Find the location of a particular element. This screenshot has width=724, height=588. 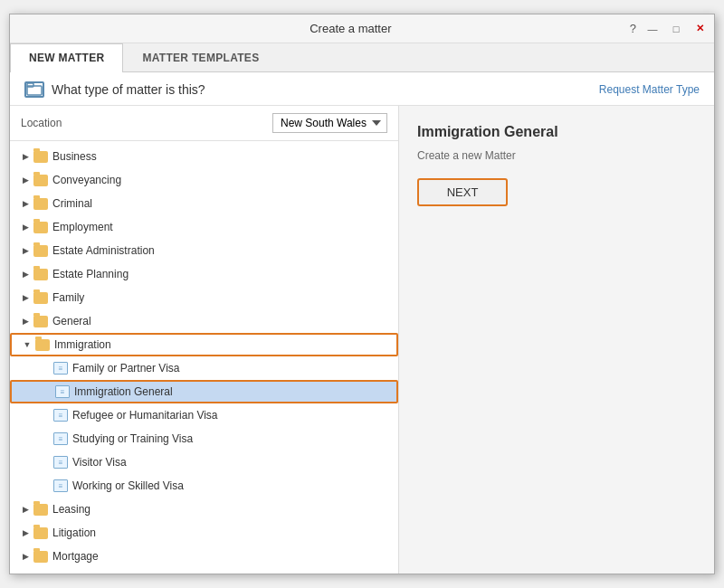

matter-type-icon-working is located at coordinates (61, 486).